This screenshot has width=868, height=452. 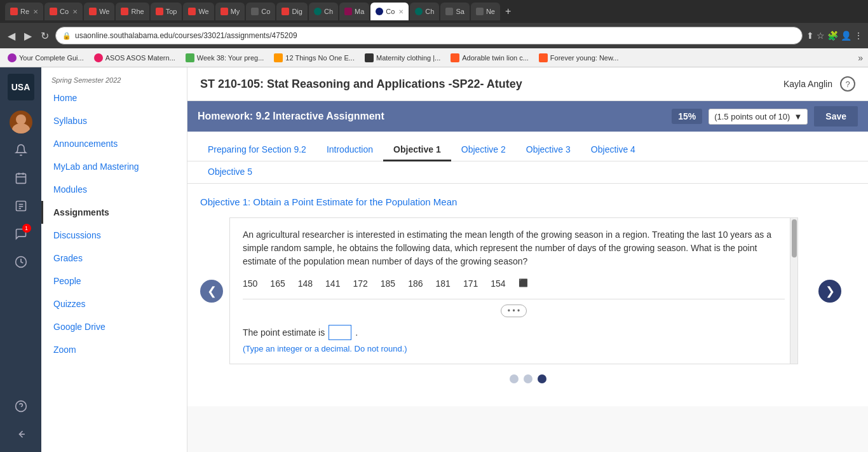 I want to click on sidebar-item-zoom: Zoom, so click(x=114, y=350).